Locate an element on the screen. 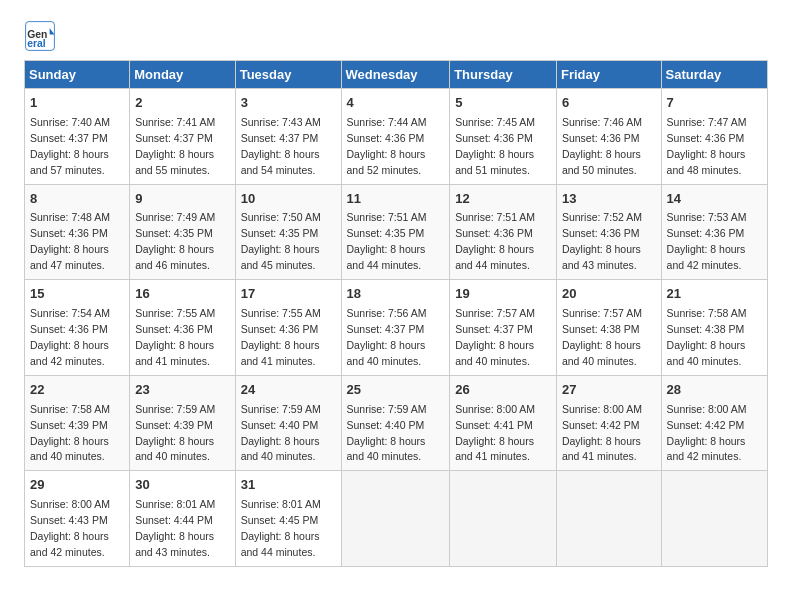 Image resolution: width=792 pixels, height=612 pixels. day-number: 22 is located at coordinates (77, 390).